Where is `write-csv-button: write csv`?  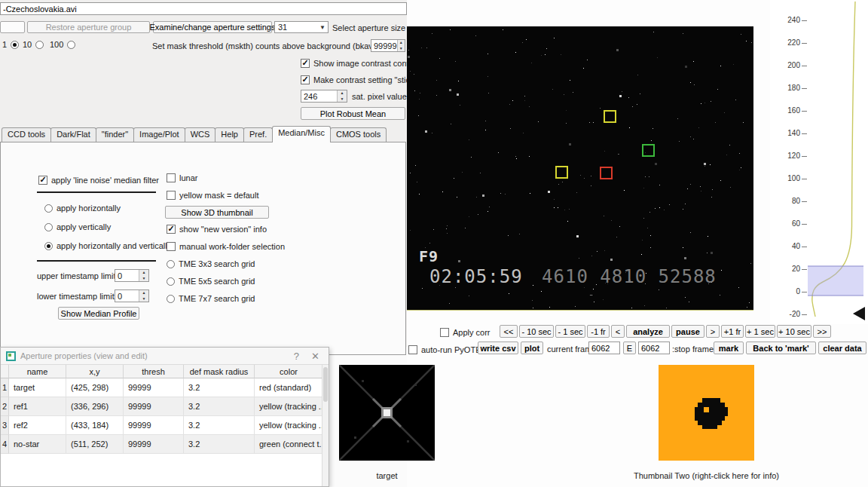
write-csv-button: write csv is located at coordinates (498, 348).